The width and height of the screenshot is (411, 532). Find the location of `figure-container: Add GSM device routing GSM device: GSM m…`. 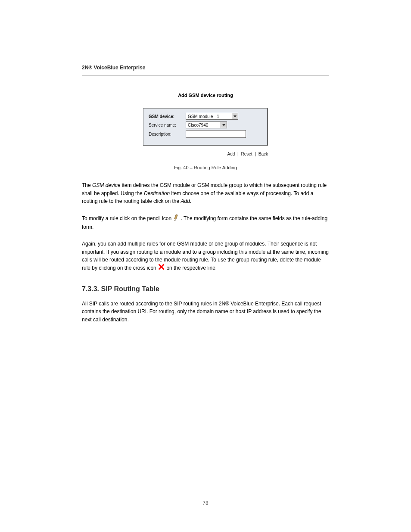

figure-container: Add GSM device routing GSM device: GSM m… is located at coordinates (206, 122).